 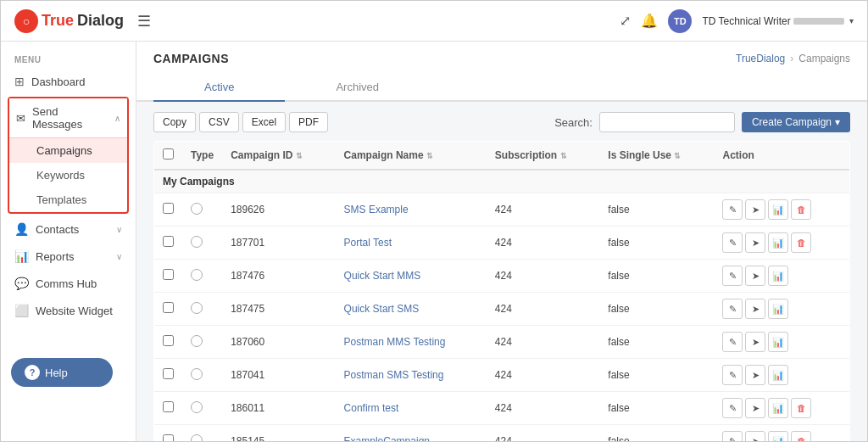 I want to click on row7-chart-button: 📊, so click(x=778, y=408).